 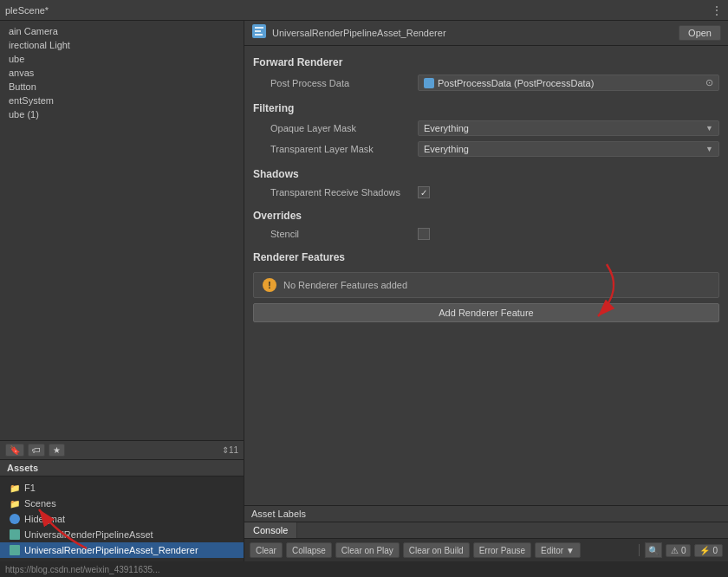 I want to click on star-btn: ★, so click(x=57, y=451).